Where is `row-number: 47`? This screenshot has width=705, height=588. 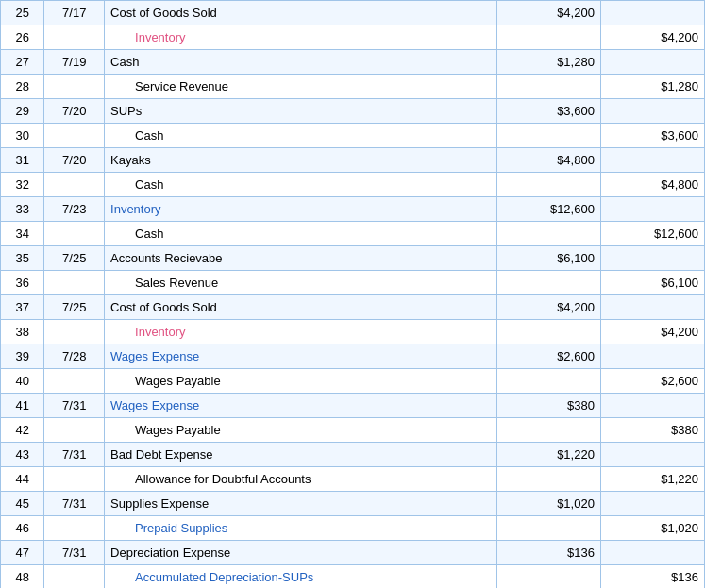 row-number: 47 is located at coordinates (23, 553).